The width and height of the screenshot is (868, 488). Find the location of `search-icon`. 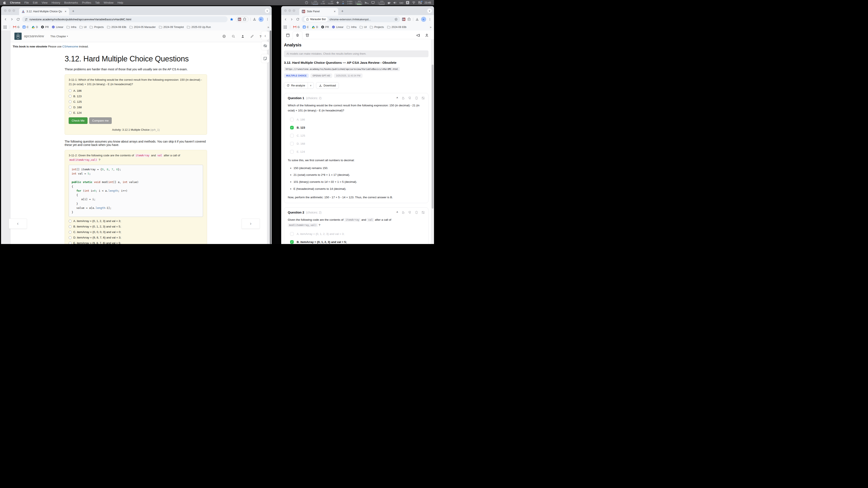

search-icon is located at coordinates (233, 36).